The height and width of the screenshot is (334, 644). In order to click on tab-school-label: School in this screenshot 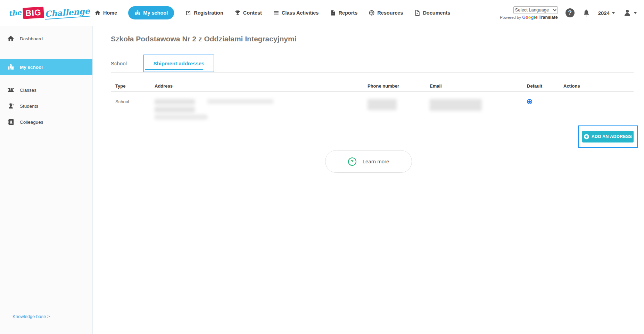, I will do `click(119, 63)`.